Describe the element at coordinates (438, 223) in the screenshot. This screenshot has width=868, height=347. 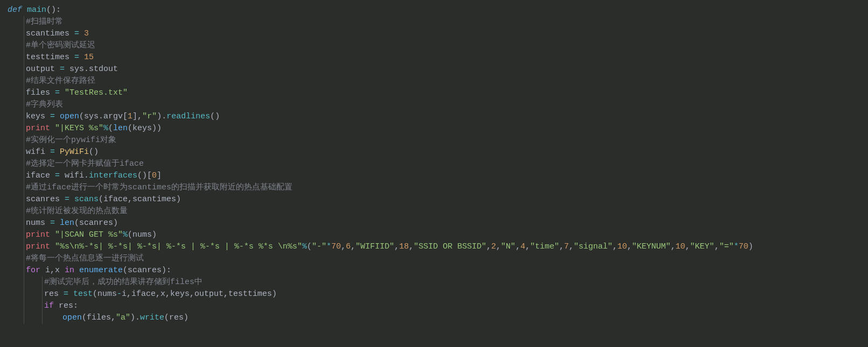
I see `code-line: nums = len(scanres)` at that location.